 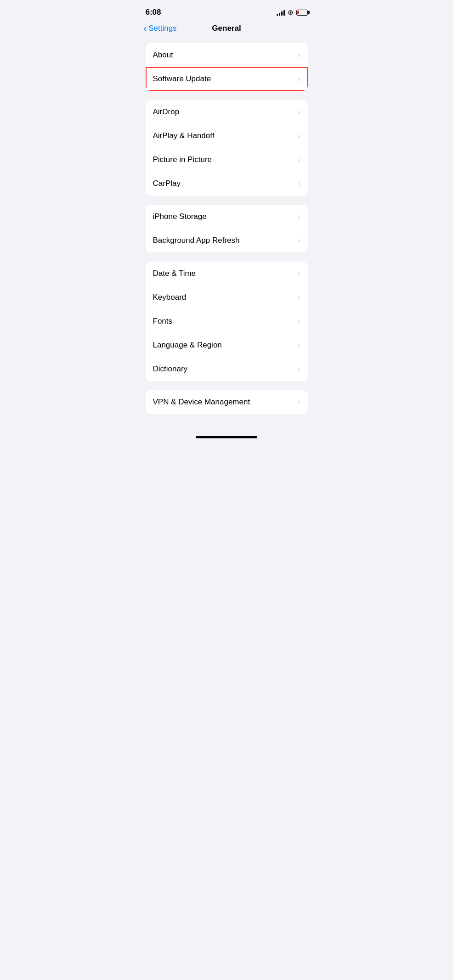 I want to click on iphone-storage-chevron-icon: ›, so click(x=299, y=217).